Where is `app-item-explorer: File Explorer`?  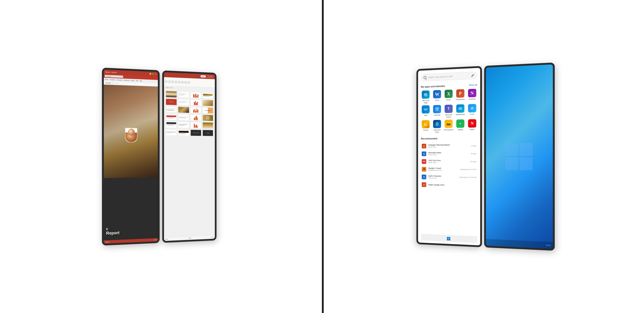
app-item-explorer: File Explorer is located at coordinates (448, 126).